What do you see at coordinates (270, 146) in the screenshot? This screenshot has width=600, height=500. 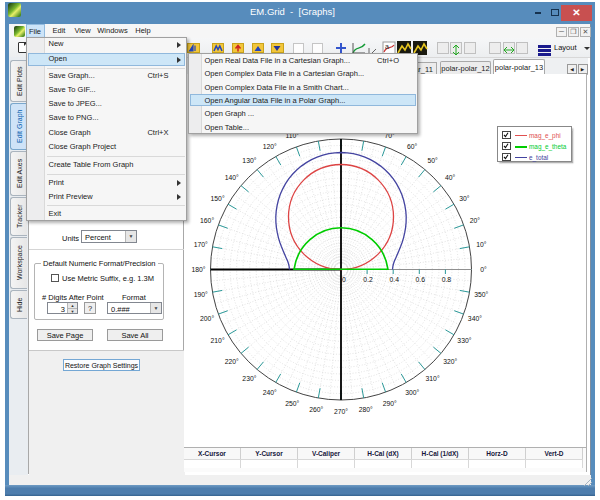 I see `svg-text: 120°` at bounding box center [270, 146].